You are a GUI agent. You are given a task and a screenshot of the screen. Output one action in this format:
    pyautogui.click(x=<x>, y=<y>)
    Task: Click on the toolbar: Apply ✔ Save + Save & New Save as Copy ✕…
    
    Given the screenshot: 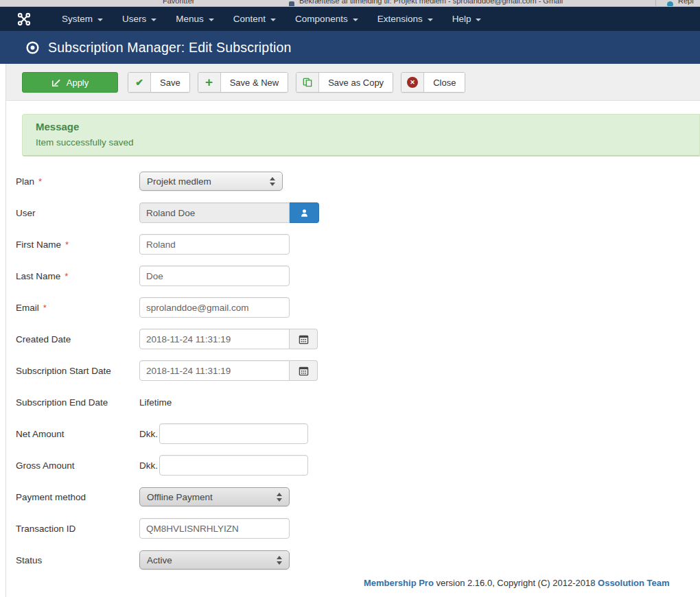 What is the action you would take?
    pyautogui.click(x=353, y=82)
    